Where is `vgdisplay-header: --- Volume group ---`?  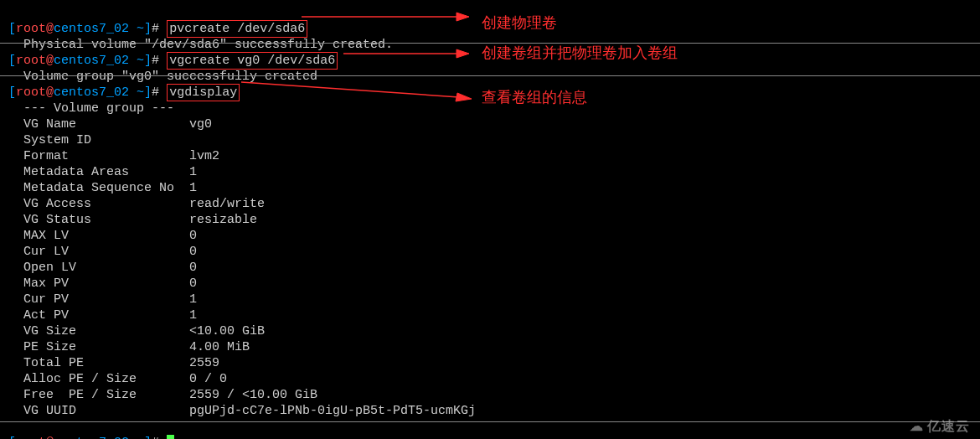 vgdisplay-header: --- Volume group --- is located at coordinates (99, 109).